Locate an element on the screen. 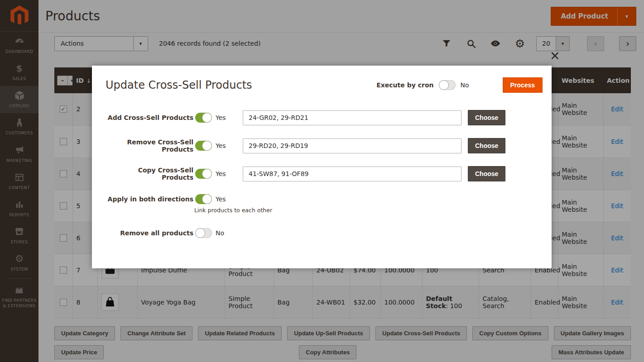 The width and height of the screenshot is (644, 362). toggle-value: No is located at coordinates (229, 233).